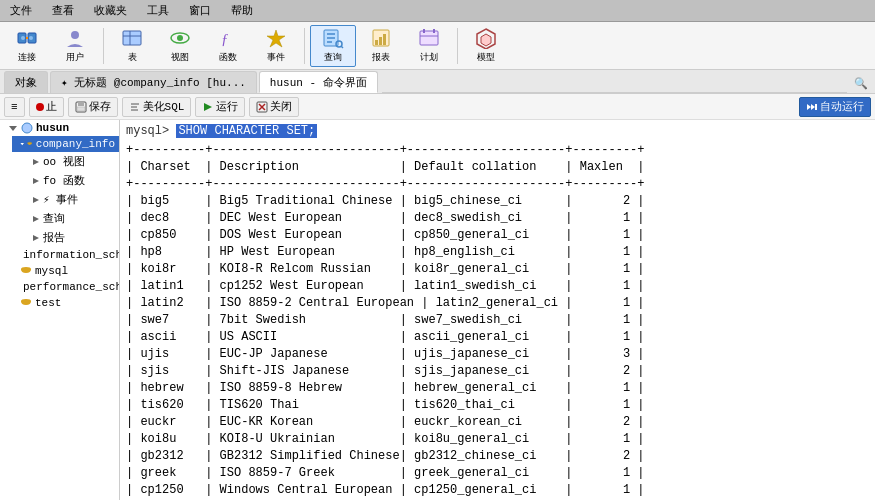 Image resolution: width=875 pixels, height=500 pixels. Describe the element at coordinates (60, 128) in the screenshot. I see `sidebar-root: husun` at that location.